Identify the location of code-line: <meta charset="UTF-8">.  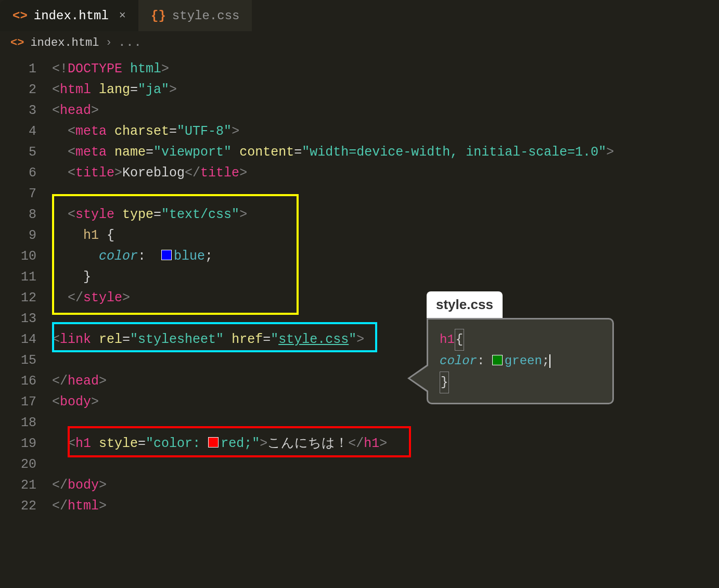
(386, 132).